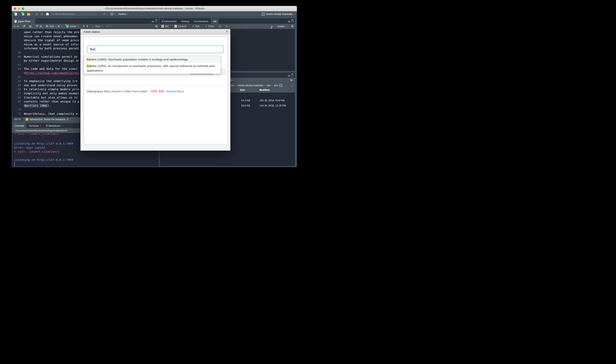 The image size is (616, 364). What do you see at coordinates (24, 26) in the screenshot?
I see `popout-icon` at bounding box center [24, 26].